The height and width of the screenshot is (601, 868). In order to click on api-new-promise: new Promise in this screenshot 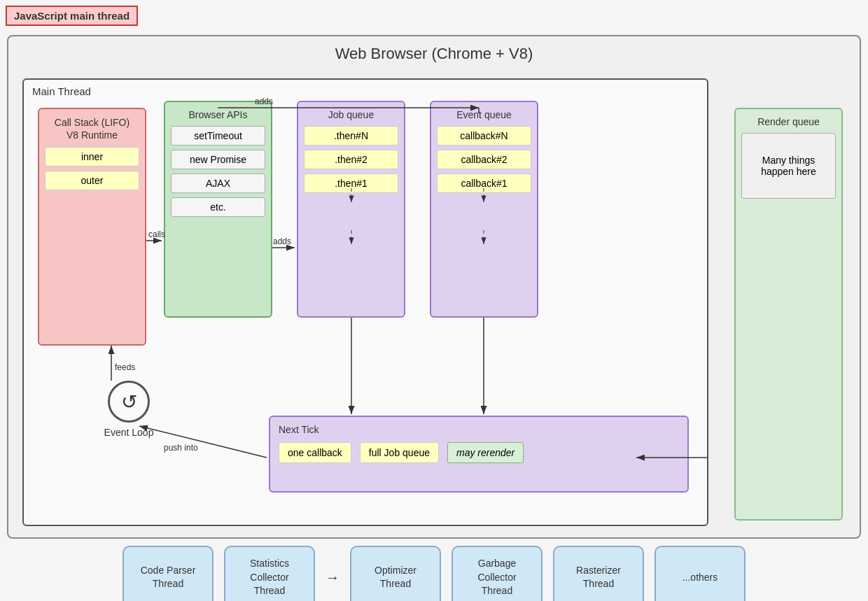, I will do `click(218, 160)`.